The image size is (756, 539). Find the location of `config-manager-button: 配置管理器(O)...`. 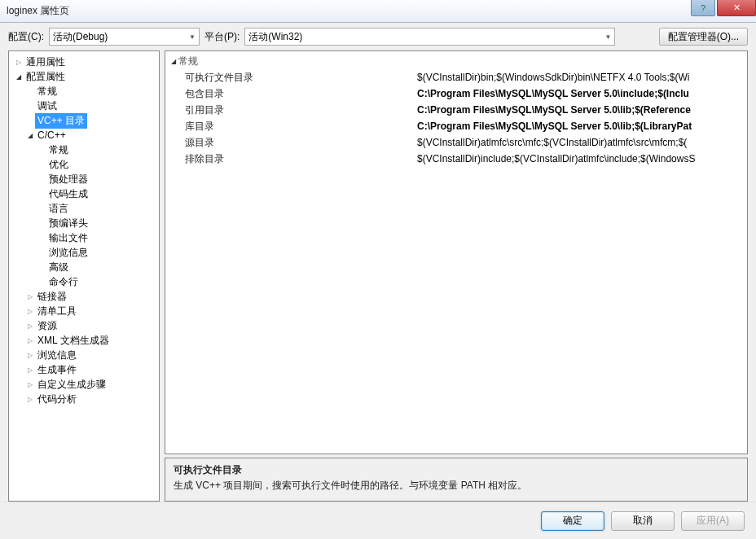

config-manager-button: 配置管理器(O)... is located at coordinates (704, 37).